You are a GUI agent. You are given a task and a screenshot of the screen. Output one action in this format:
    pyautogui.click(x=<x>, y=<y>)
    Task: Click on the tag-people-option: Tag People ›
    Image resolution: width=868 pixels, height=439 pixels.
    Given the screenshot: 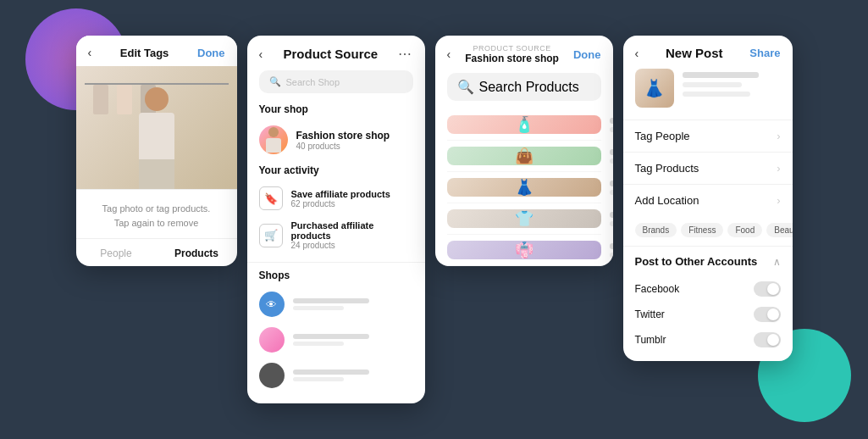 What is the action you would take?
    pyautogui.click(x=708, y=136)
    